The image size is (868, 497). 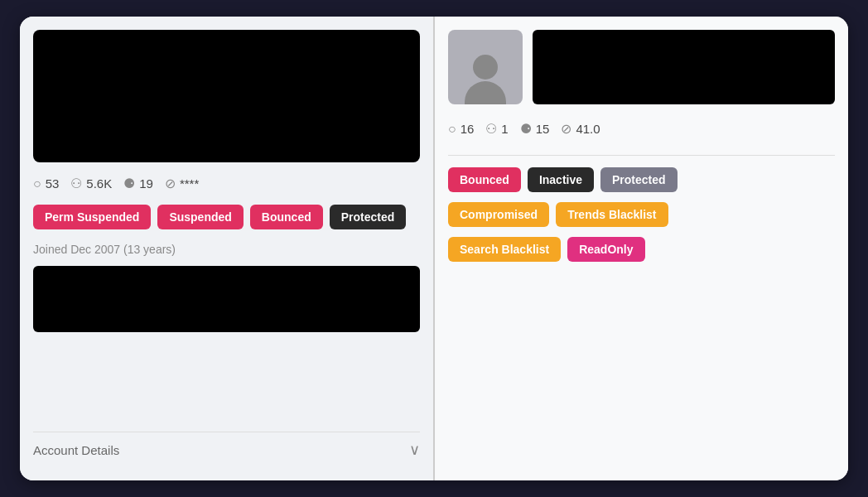 What do you see at coordinates (561, 180) in the screenshot?
I see `tag-inactive: Inactive` at bounding box center [561, 180].